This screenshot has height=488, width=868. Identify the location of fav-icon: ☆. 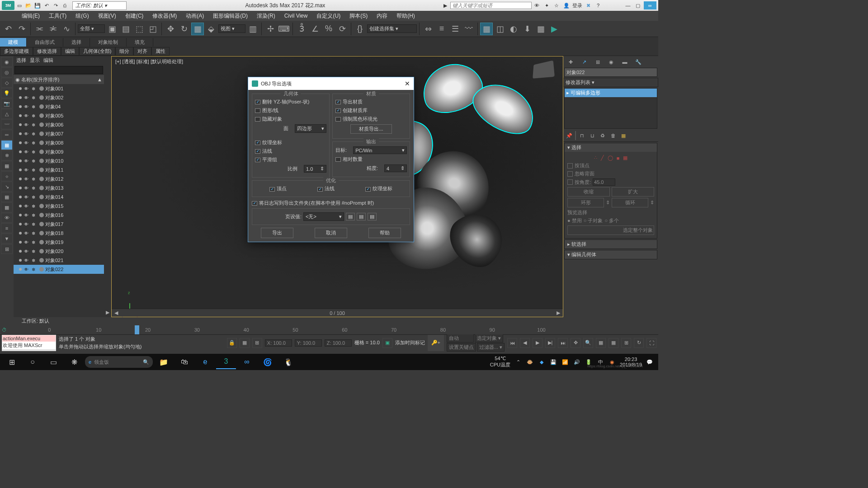
(557, 5).